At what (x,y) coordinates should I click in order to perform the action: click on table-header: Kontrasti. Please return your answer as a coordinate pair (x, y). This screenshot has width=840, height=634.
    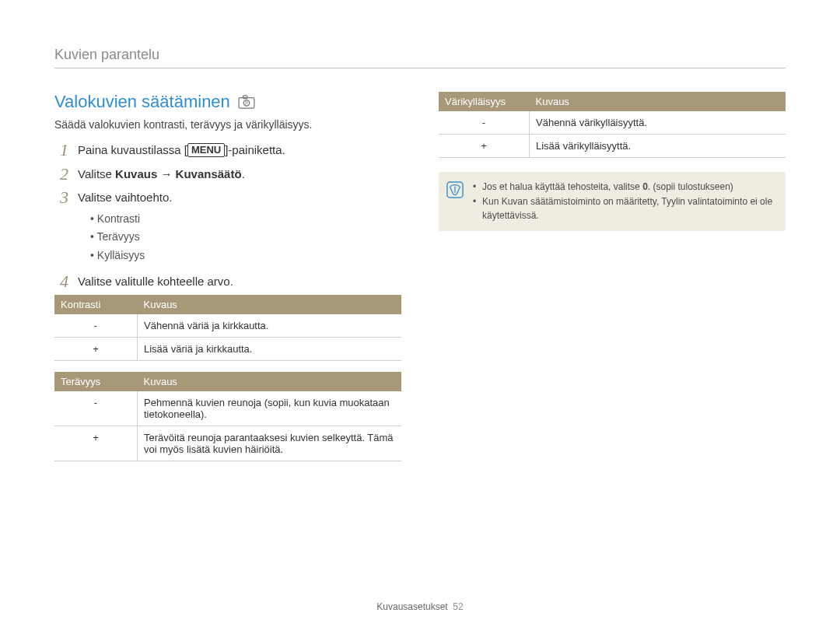
    Looking at the image, I should click on (96, 305).